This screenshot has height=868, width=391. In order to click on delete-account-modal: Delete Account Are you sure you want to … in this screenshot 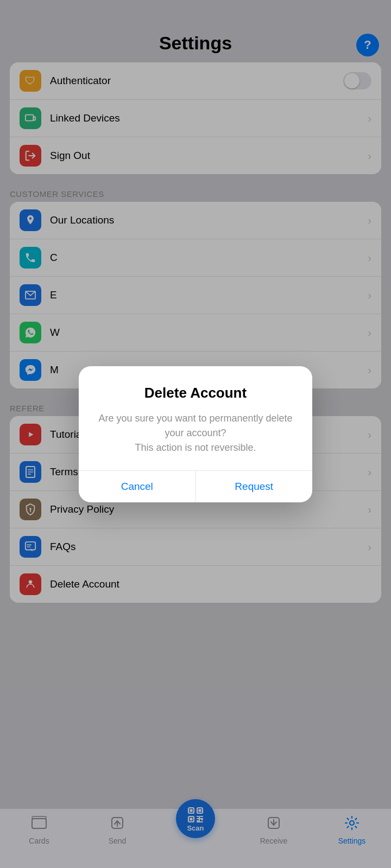, I will do `click(195, 434)`.